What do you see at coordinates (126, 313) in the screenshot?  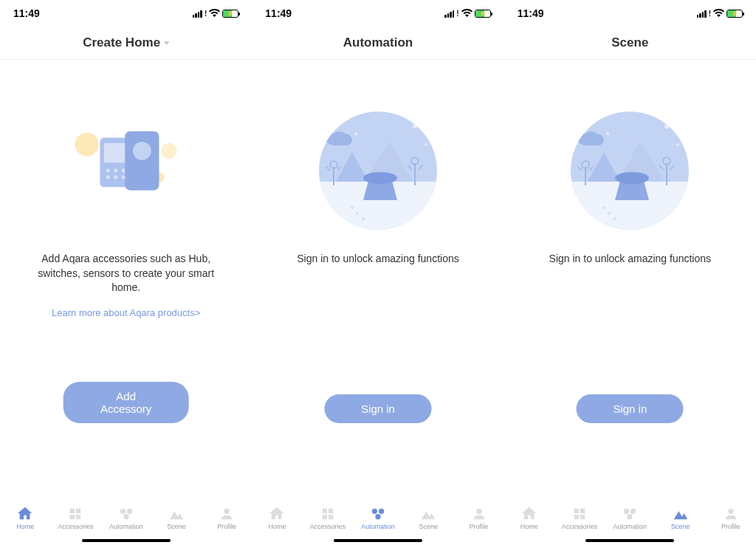 I see `learn-more-link: Learn more about Aqara products>` at bounding box center [126, 313].